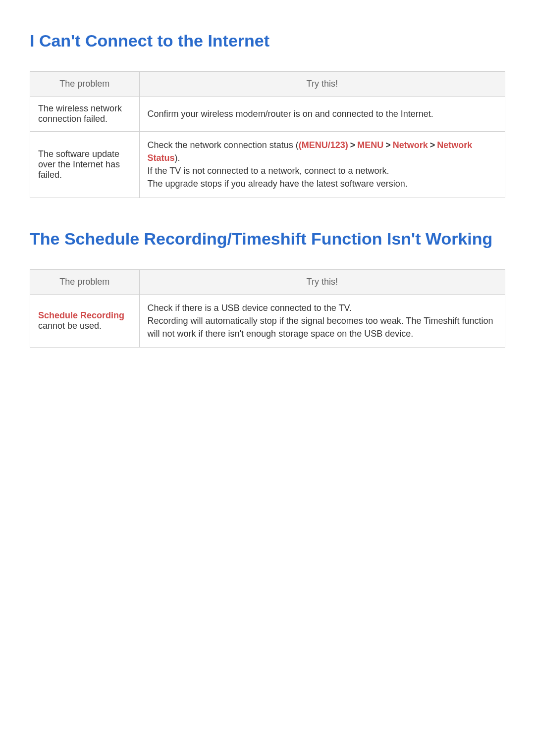  What do you see at coordinates (85, 164) in the screenshot?
I see `cell-problem: The software update over the Internet ha…` at bounding box center [85, 164].